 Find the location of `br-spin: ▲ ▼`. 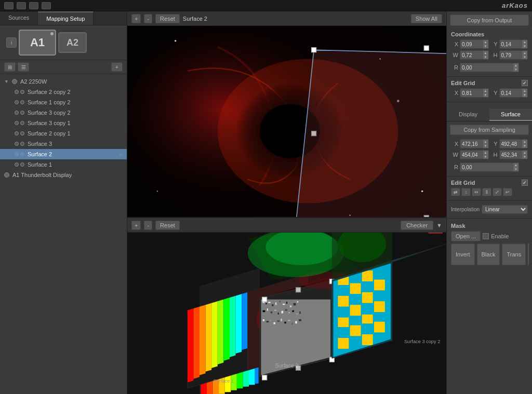

br-spin: ▲ ▼ is located at coordinates (516, 167).